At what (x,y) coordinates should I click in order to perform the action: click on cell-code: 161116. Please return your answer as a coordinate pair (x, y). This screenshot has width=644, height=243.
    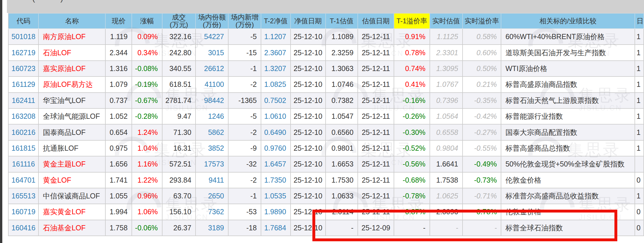
    Looking at the image, I should click on (24, 164).